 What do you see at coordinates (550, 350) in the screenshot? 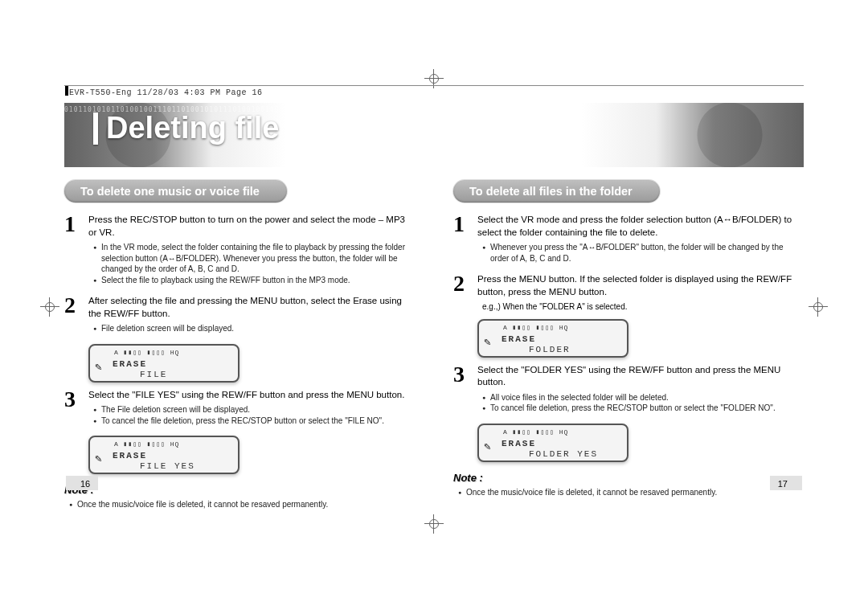
I see `lcd-line-2: FOLDER` at bounding box center [550, 350].